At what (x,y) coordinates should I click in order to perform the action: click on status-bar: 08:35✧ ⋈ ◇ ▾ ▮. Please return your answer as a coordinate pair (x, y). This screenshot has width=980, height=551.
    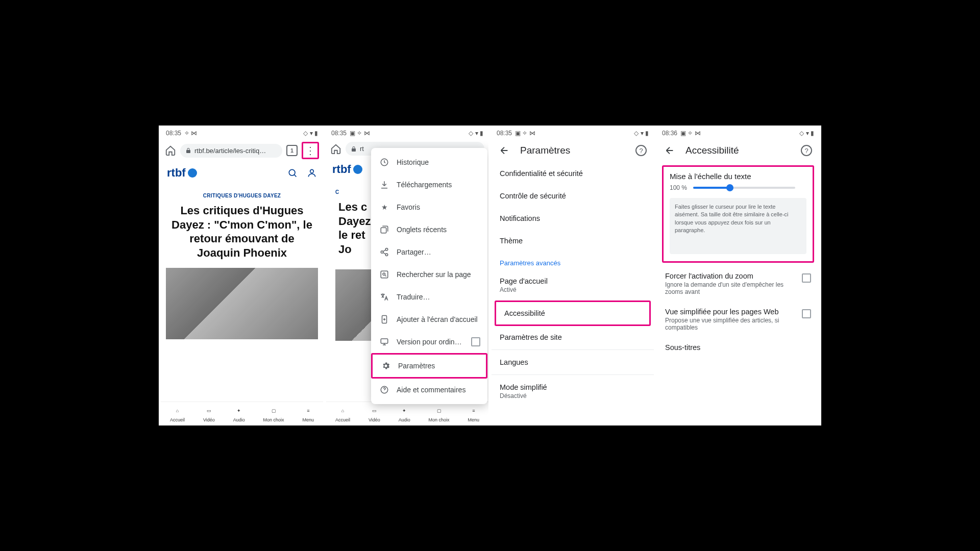
    Looking at the image, I should click on (242, 133).